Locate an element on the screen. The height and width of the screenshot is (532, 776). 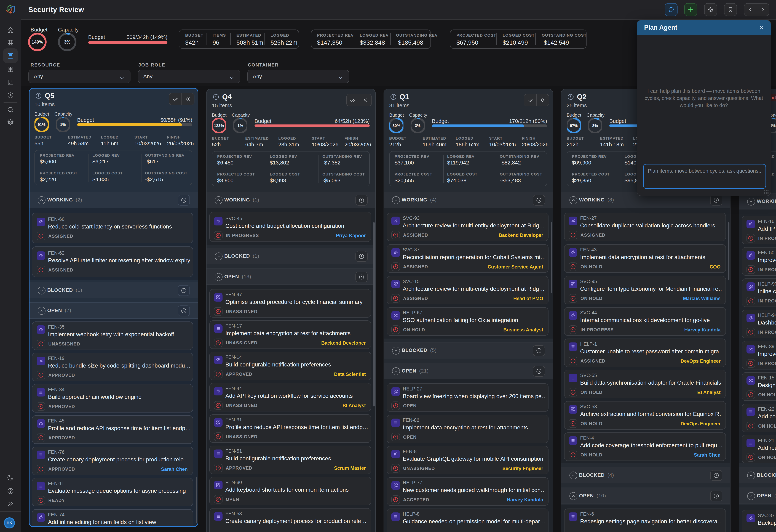
svg-text: 8% is located at coordinates (595, 126).